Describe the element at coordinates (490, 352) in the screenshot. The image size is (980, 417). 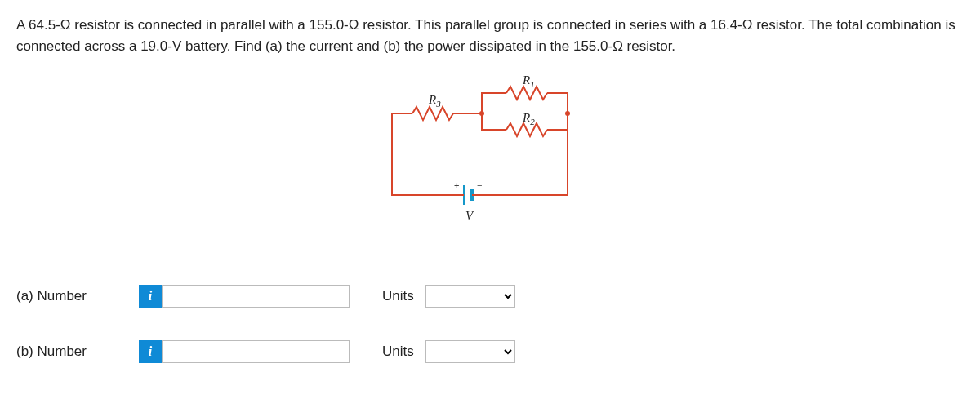
I see `part-b-row: (b) Number i Units` at that location.